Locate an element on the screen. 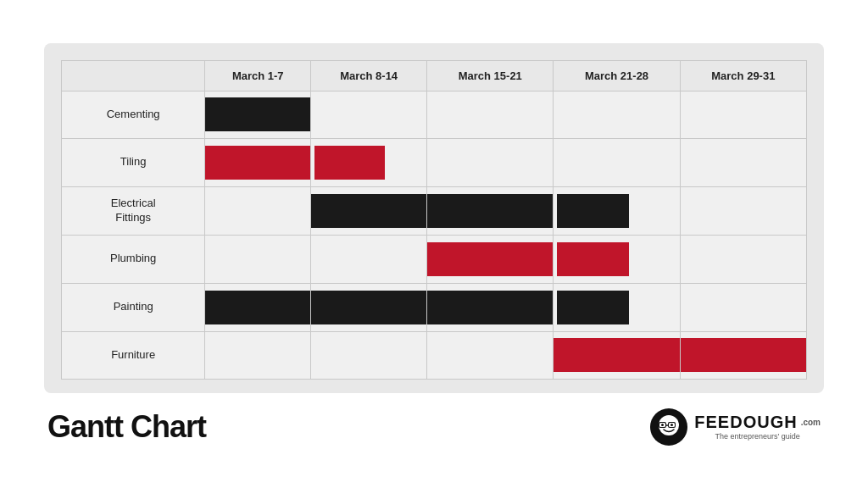 The image size is (868, 488). col-header-4: March 21-28 is located at coordinates (617, 75).